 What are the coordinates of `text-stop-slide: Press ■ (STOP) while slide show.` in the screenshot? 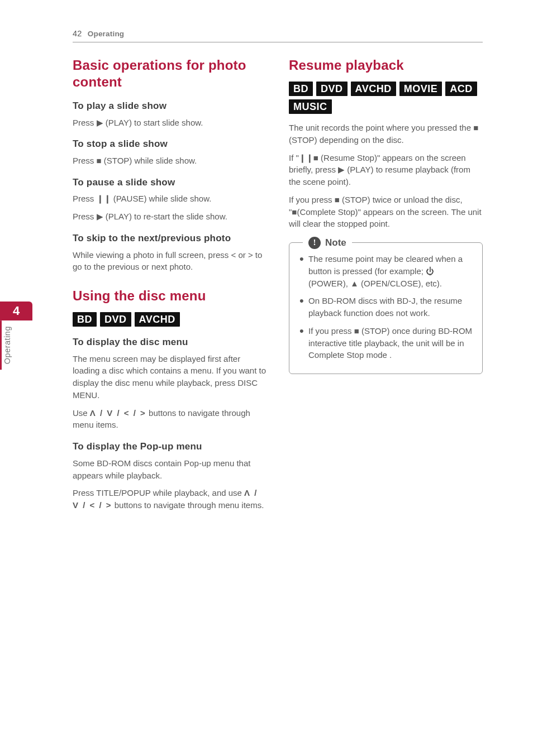 It's located at (170, 161).